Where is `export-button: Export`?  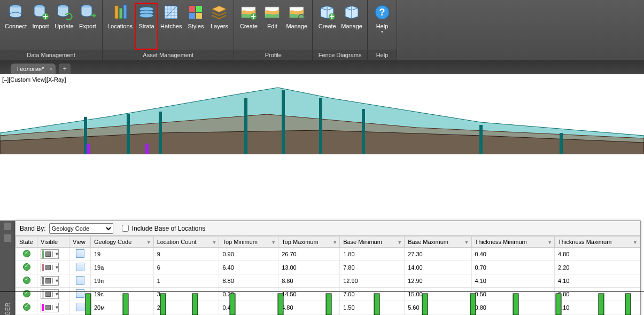 export-button: Export is located at coordinates (88, 26).